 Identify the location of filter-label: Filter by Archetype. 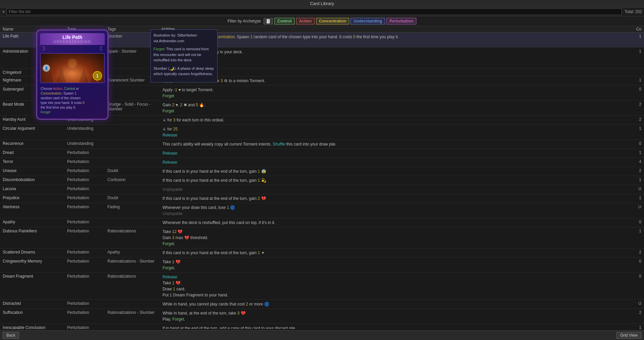
(244, 21).